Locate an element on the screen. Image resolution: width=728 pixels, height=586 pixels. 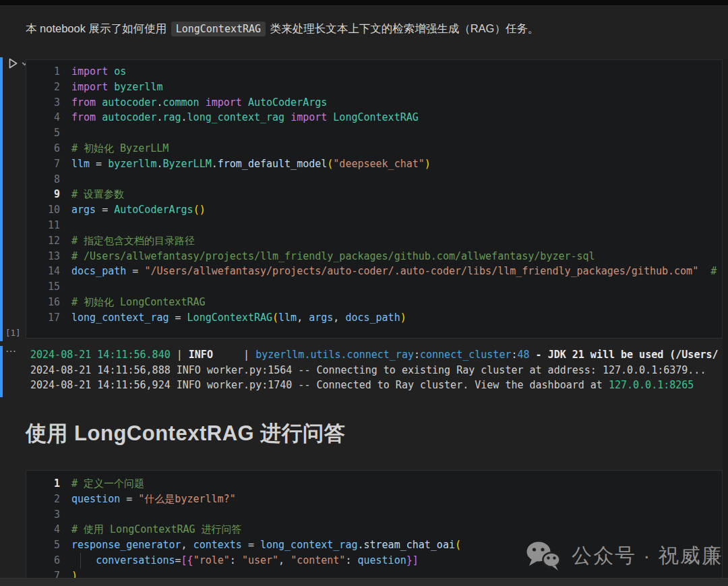
code-text: response_generator, contexts = long_cont… is located at coordinates (260, 545).